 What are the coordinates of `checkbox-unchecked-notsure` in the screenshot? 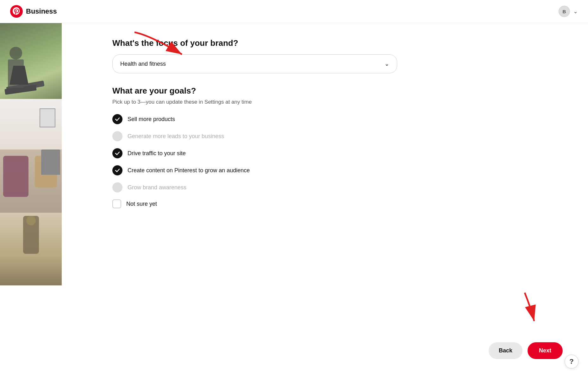 It's located at (117, 204).